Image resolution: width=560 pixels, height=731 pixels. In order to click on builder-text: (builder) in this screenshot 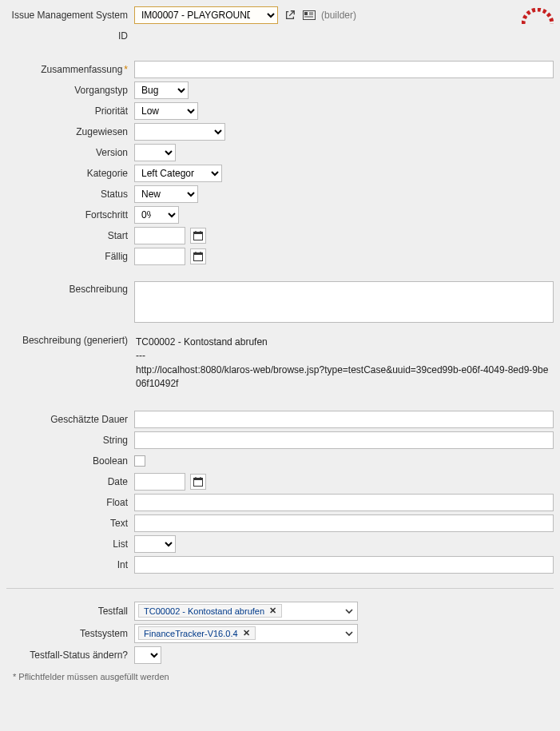, I will do `click(339, 15)`.